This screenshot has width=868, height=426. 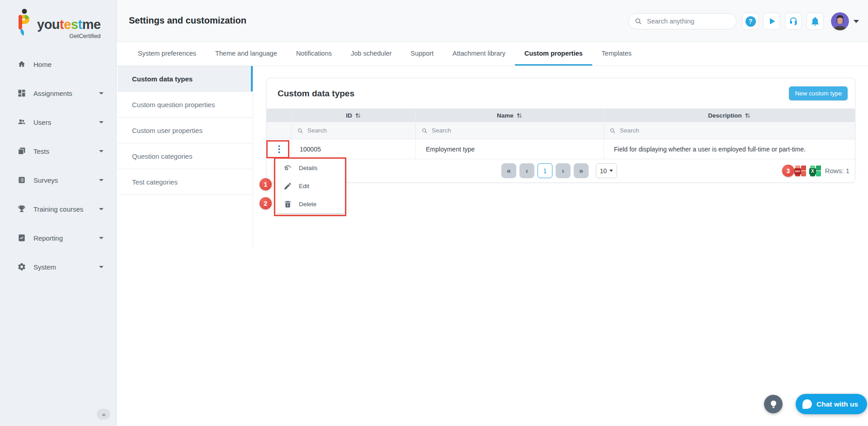 I want to click on play-icon, so click(x=772, y=21).